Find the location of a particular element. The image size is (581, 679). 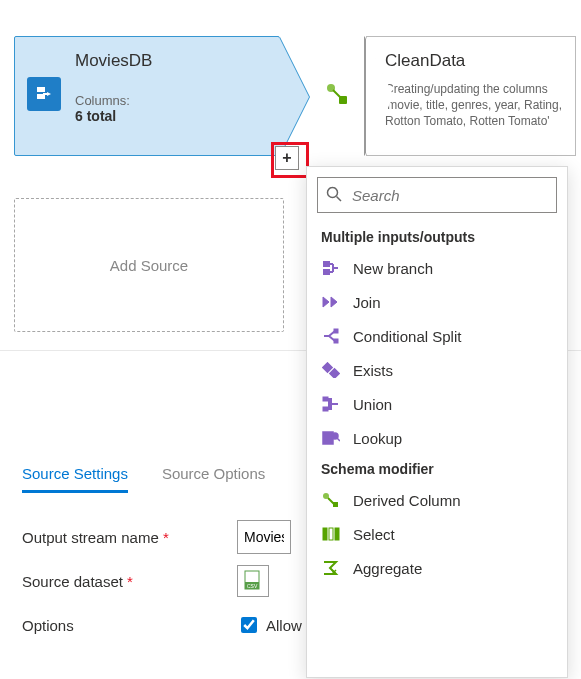

menu-item-label: Lookup is located at coordinates (378, 438).